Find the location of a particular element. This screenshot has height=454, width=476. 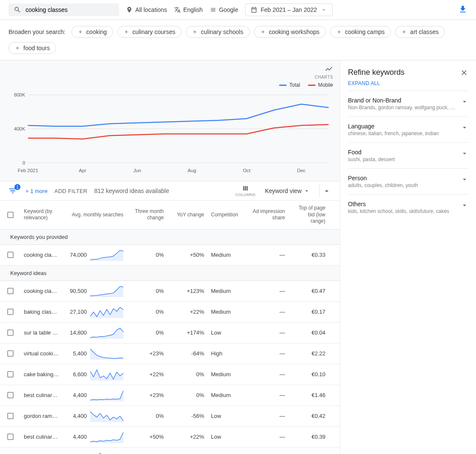

close-icon is located at coordinates (464, 73).